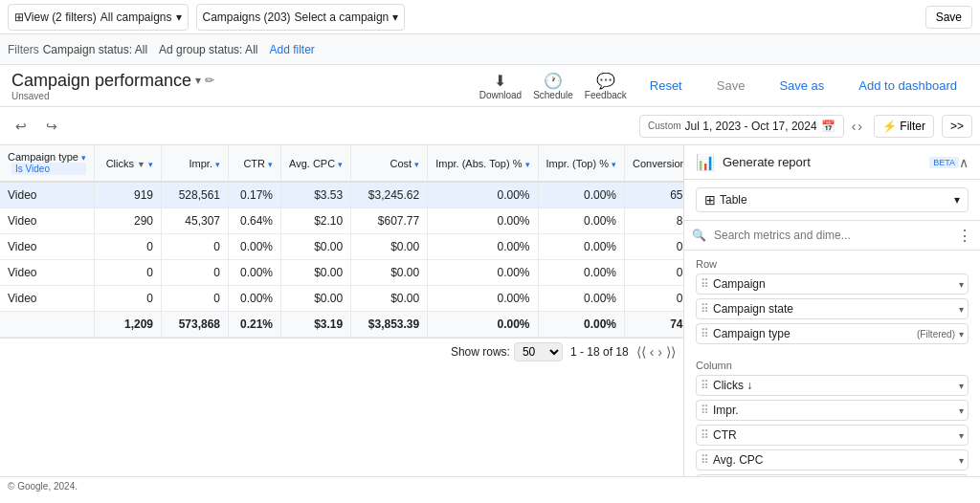 Image resolution: width=980 pixels, height=503 pixels. What do you see at coordinates (835, 385) in the screenshot?
I see `col-item-label: Clicks ↓` at bounding box center [835, 385].